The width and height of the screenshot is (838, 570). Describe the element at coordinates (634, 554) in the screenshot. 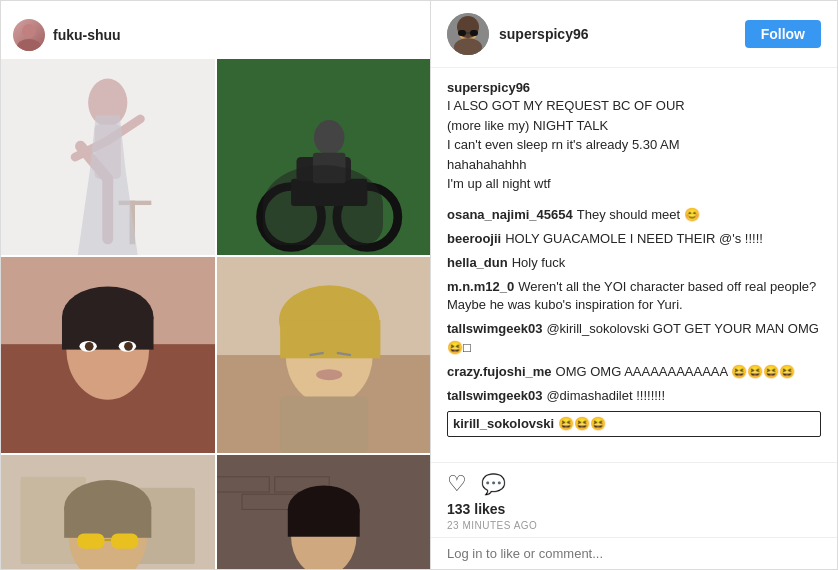

I see `add-comment-input` at that location.